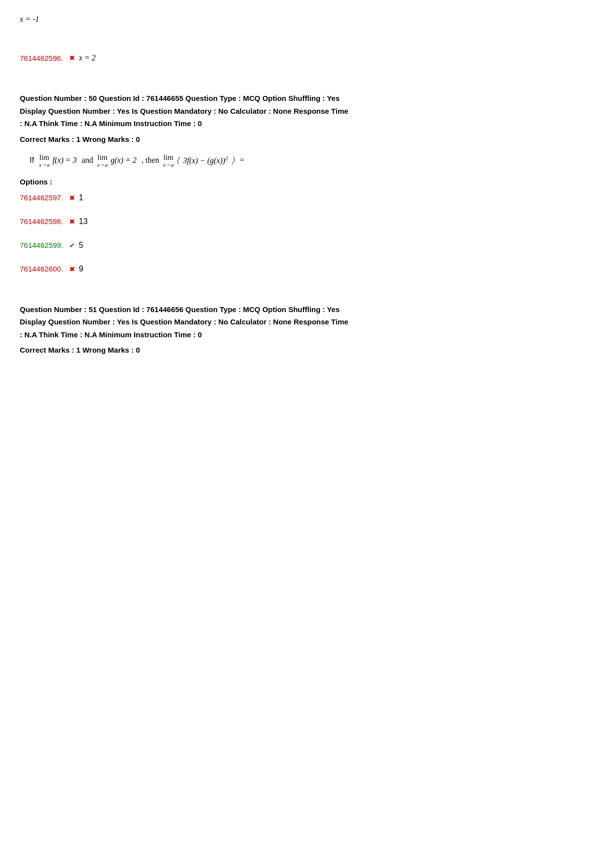  What do you see at coordinates (42, 222) in the screenshot?
I see `q50-opt2-id: 7614462598.` at bounding box center [42, 222].